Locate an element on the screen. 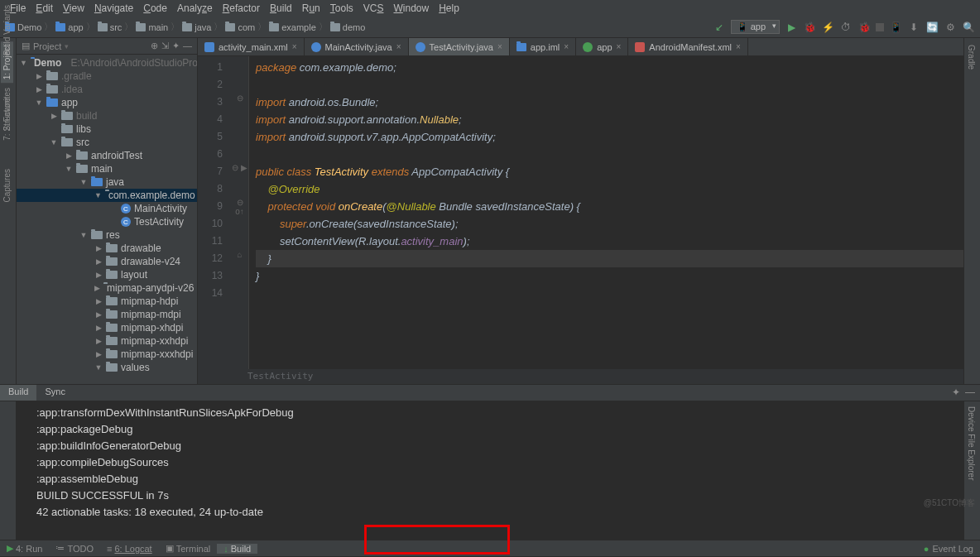  tab-favorites: 2: Favorites is located at coordinates (7, 109).